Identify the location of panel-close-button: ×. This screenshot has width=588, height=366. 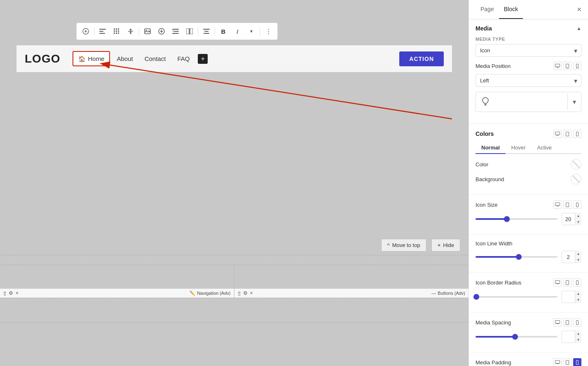
(579, 10).